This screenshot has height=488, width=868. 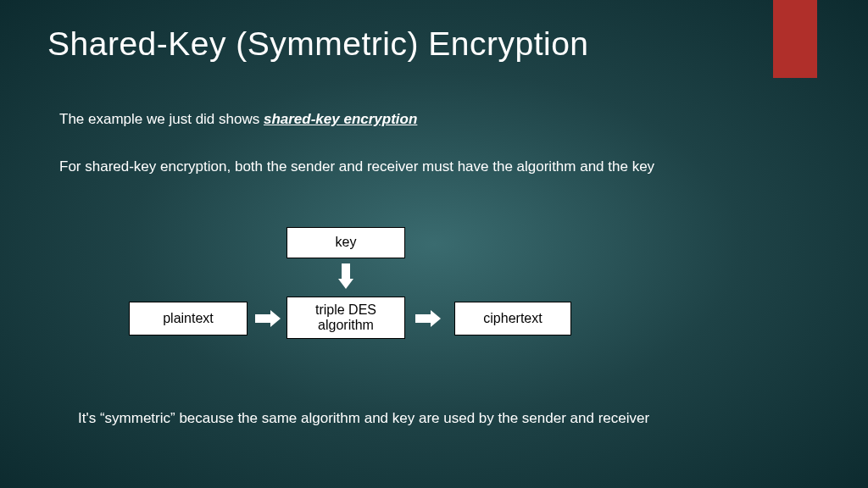 What do you see at coordinates (364, 168) in the screenshot?
I see `body-text: For shared-key encryption, both the send…` at bounding box center [364, 168].